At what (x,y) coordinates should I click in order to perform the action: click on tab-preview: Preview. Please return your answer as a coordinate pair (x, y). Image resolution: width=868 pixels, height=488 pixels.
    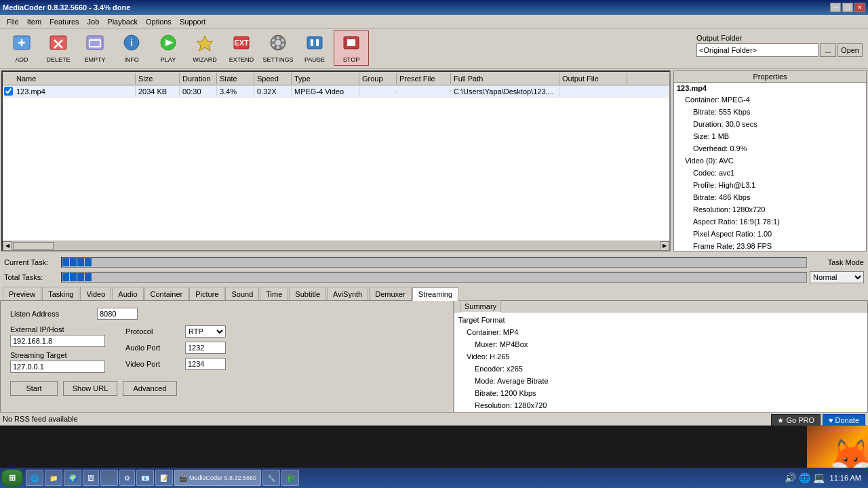
    Looking at the image, I should click on (22, 293).